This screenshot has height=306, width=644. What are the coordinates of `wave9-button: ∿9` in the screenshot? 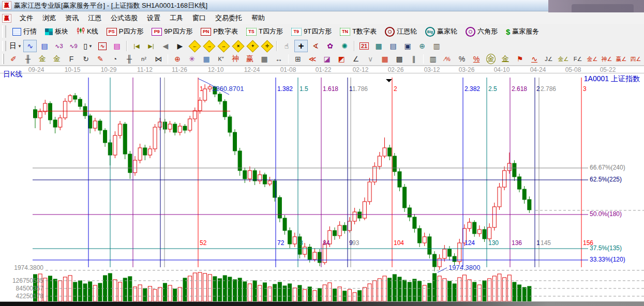 It's located at (73, 46).